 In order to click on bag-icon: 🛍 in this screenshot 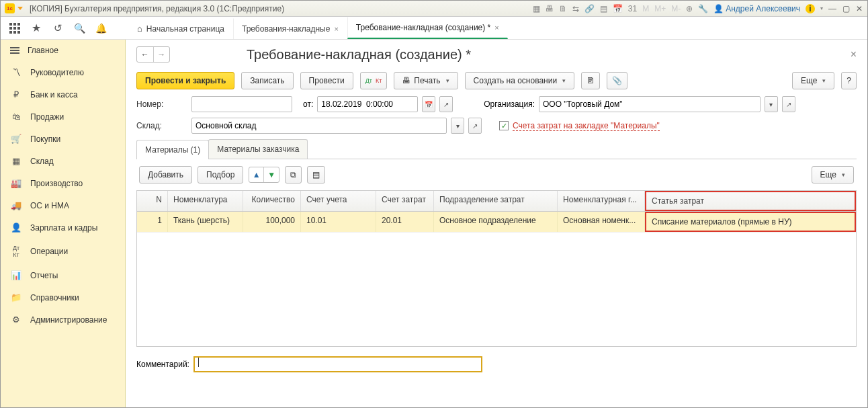, I will do `click(16, 117)`.